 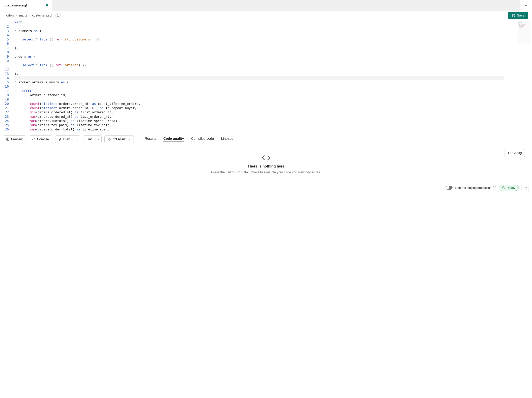 What do you see at coordinates (8, 139) in the screenshot?
I see `table-icon` at bounding box center [8, 139].